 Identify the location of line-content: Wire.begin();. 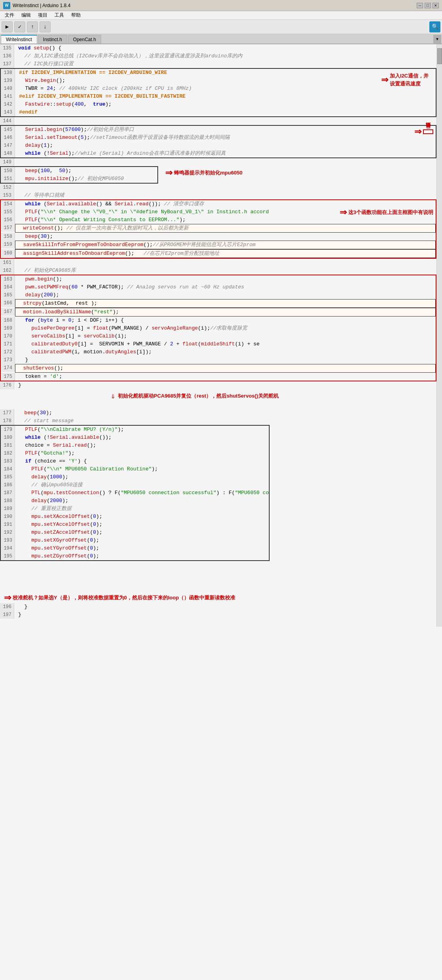
(225, 81).